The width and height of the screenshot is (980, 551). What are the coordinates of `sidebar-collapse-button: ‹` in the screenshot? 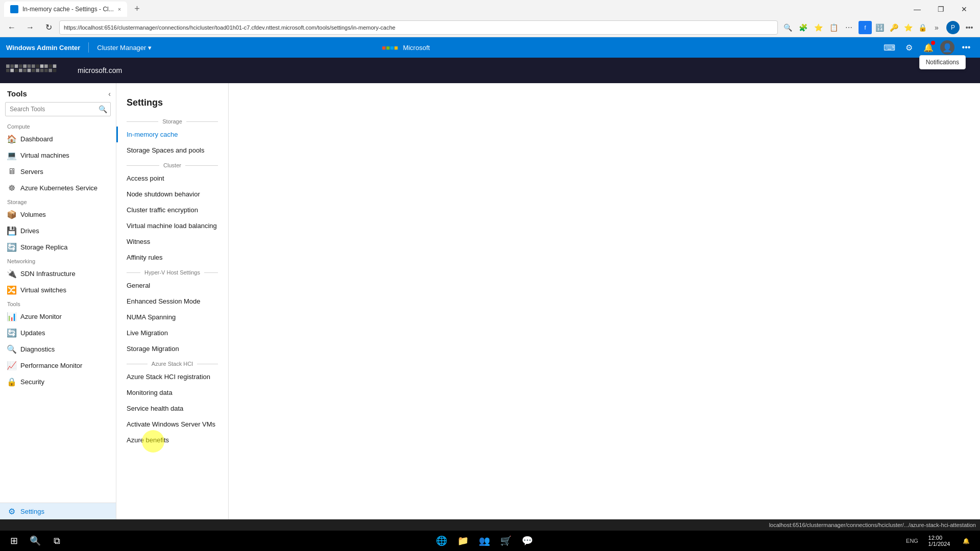 It's located at (109, 94).